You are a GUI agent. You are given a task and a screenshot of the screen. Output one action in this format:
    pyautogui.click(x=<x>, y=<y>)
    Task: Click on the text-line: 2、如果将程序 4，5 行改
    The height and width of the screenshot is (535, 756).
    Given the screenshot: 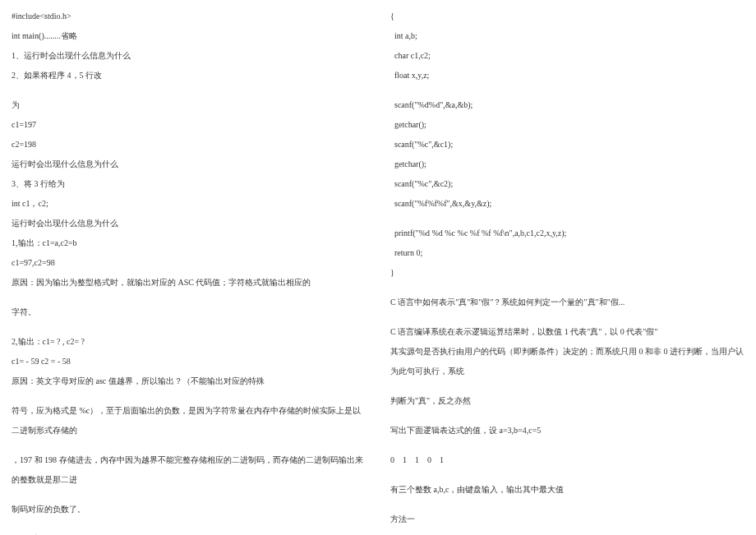 What is the action you would take?
    pyautogui.click(x=189, y=76)
    